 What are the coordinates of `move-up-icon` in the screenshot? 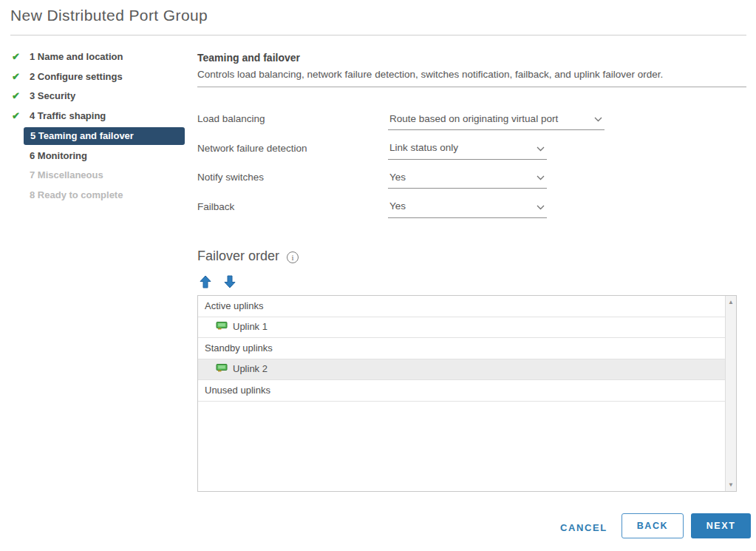 It's located at (205, 282).